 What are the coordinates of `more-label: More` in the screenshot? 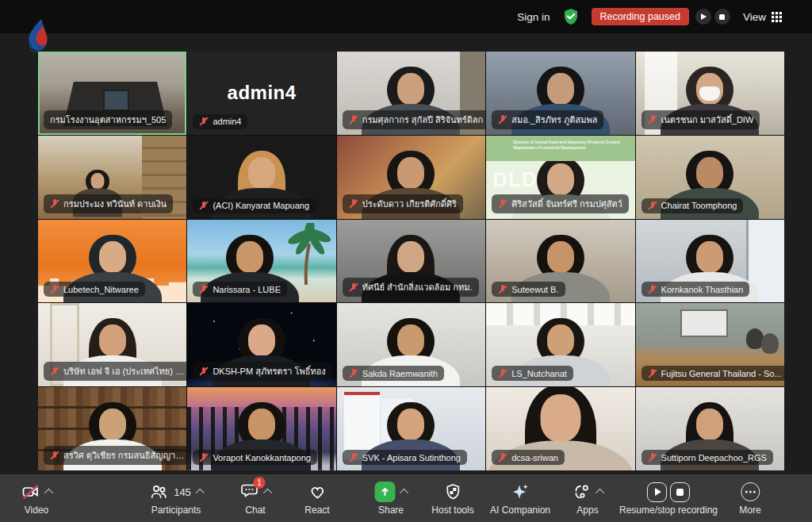 It's located at (750, 510).